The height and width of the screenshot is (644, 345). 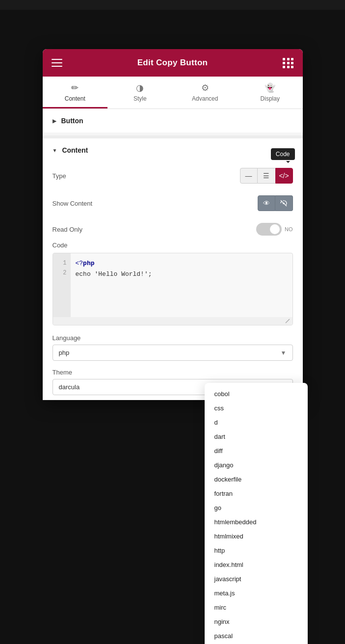 What do you see at coordinates (284, 176) in the screenshot?
I see `type-code-button: </>` at bounding box center [284, 176].